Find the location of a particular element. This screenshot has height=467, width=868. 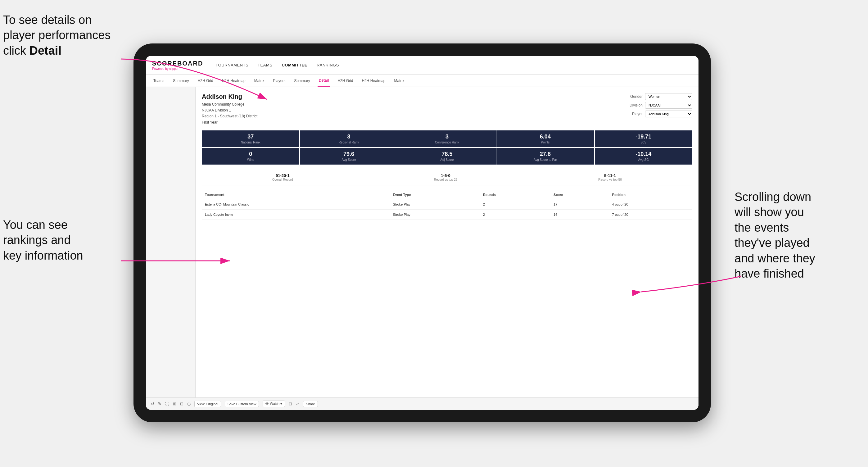

subnav-h2h-heatmap2: H2H Heatmap is located at coordinates (373, 81).